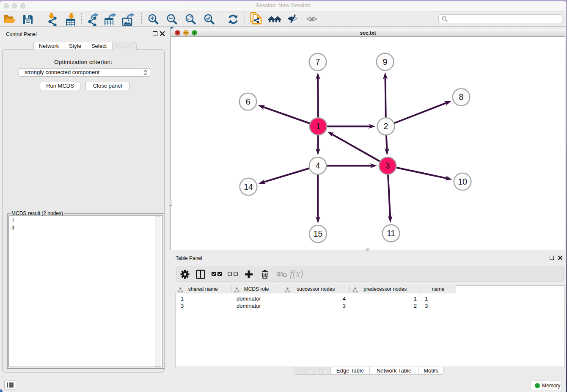  What do you see at coordinates (318, 126) in the screenshot?
I see `svg-text: 1` at bounding box center [318, 126].